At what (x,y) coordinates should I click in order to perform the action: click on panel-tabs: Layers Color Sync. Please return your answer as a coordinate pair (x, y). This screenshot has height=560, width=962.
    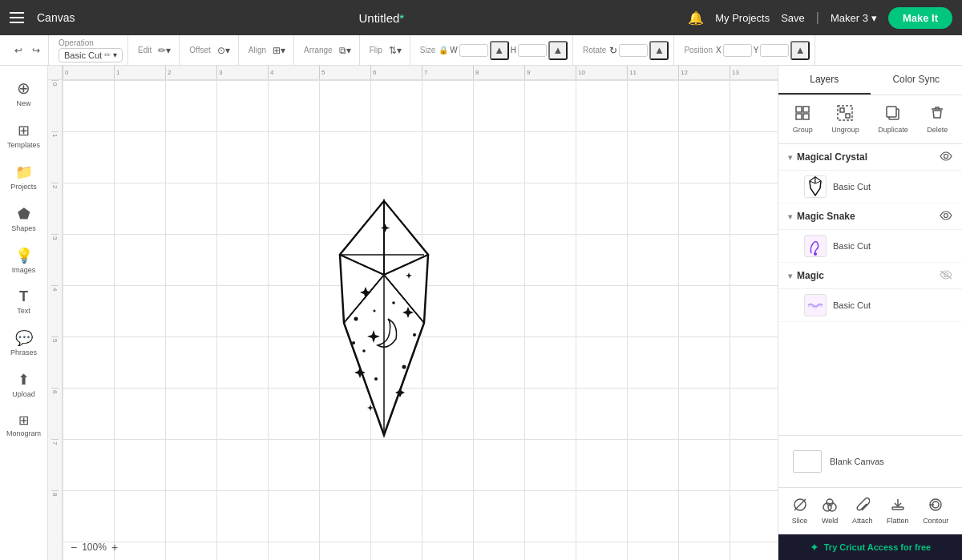
    Looking at the image, I should click on (871, 80).